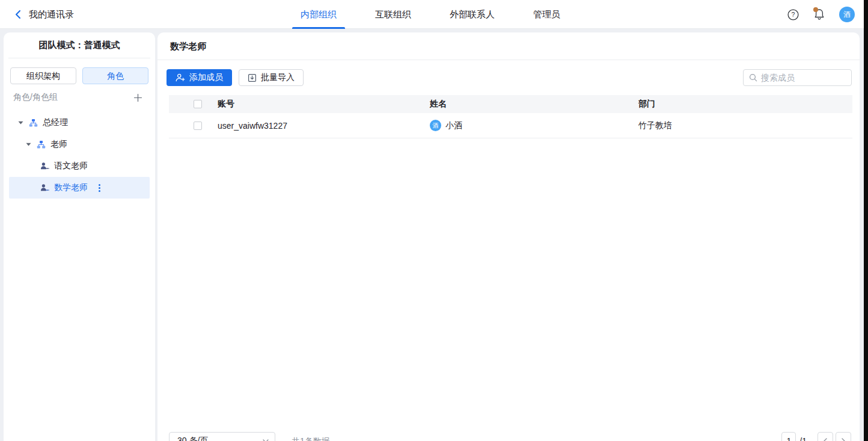  What do you see at coordinates (816, 437) in the screenshot?
I see `pager: 1 /1` at bounding box center [816, 437].